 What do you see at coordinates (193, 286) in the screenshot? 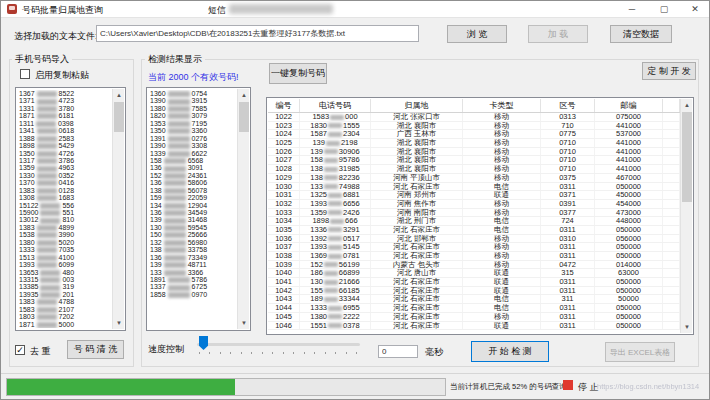
I see `phone-list-item: 13376725` at bounding box center [193, 286].